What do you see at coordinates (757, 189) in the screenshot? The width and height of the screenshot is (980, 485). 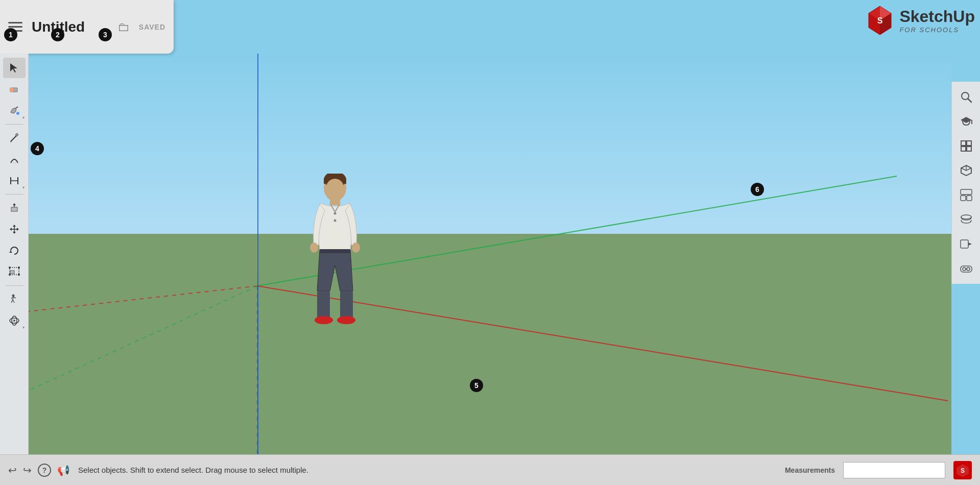 I see `badge-6: 6` at bounding box center [757, 189].